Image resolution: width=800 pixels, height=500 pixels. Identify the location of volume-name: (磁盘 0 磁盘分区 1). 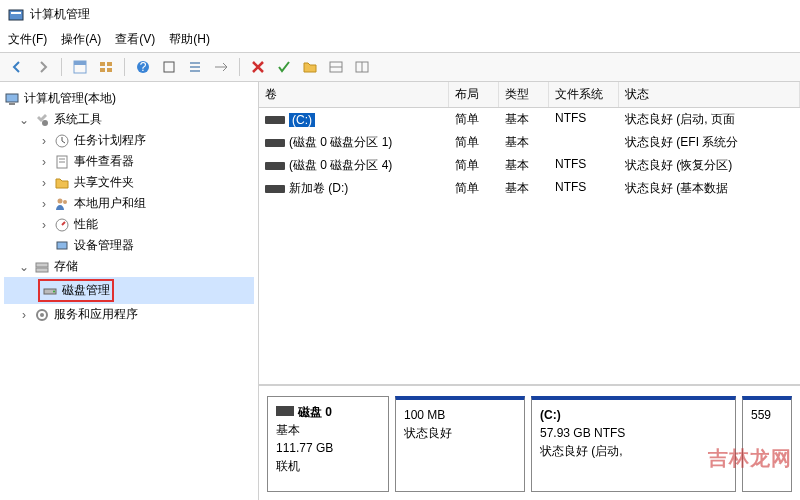
(340, 142).